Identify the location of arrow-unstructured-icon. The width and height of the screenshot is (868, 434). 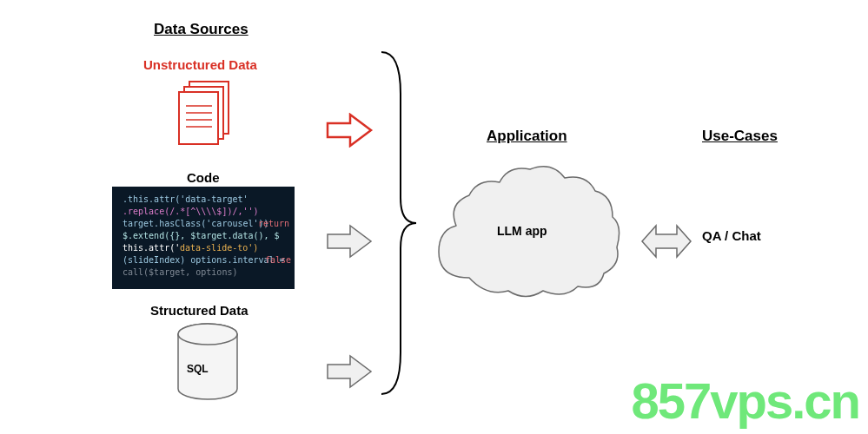
(350, 132).